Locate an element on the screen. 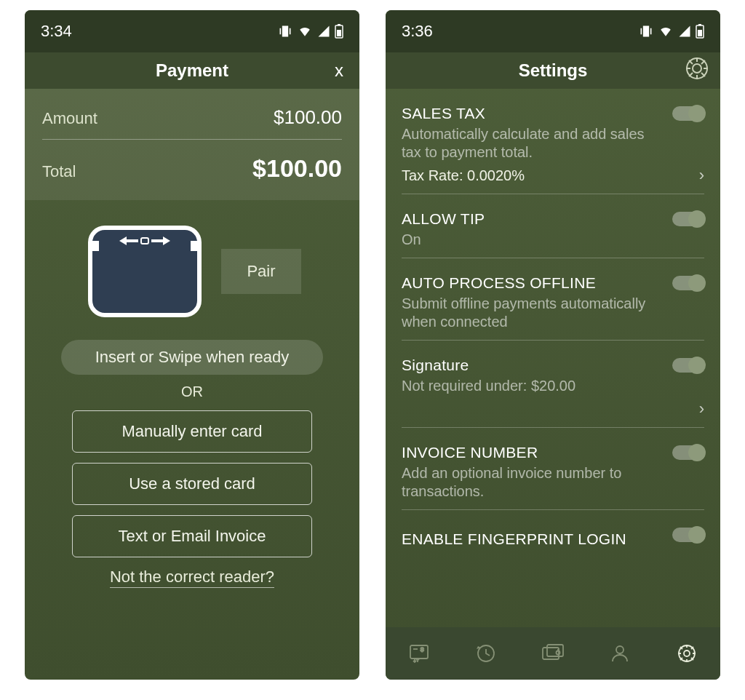 This screenshot has width=745, height=700. page-title: Settings is located at coordinates (553, 71).